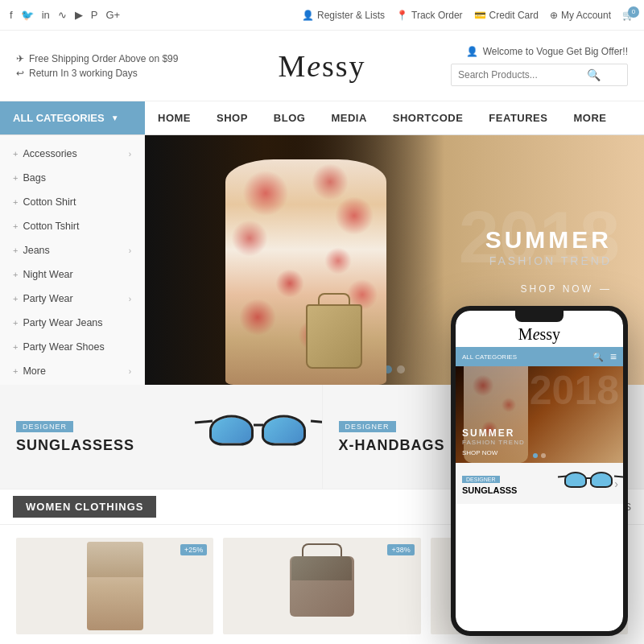 The image size is (644, 644). What do you see at coordinates (367, 427) in the screenshot?
I see `banner-tag-handbags: DESIGNER` at bounding box center [367, 427].